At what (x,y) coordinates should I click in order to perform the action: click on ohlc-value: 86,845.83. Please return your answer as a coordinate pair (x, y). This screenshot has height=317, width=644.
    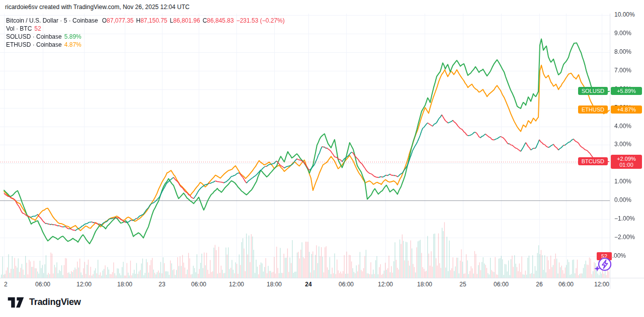
    Looking at the image, I should click on (220, 21).